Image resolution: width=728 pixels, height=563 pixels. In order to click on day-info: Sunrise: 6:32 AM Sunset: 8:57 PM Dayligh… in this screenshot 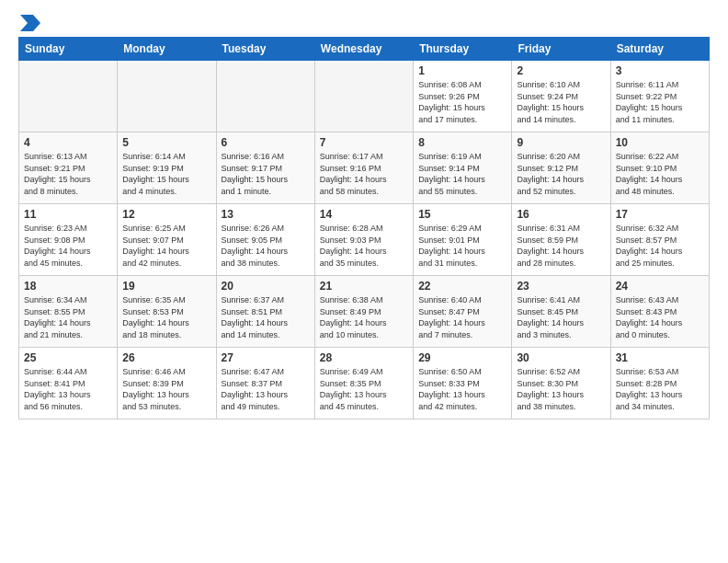, I will do `click(660, 246)`.